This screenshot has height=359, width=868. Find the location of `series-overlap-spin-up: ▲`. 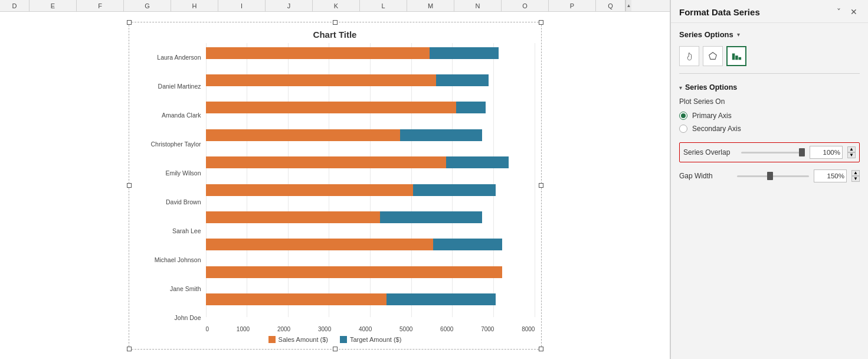

series-overlap-spin-up: ▲ is located at coordinates (851, 149).